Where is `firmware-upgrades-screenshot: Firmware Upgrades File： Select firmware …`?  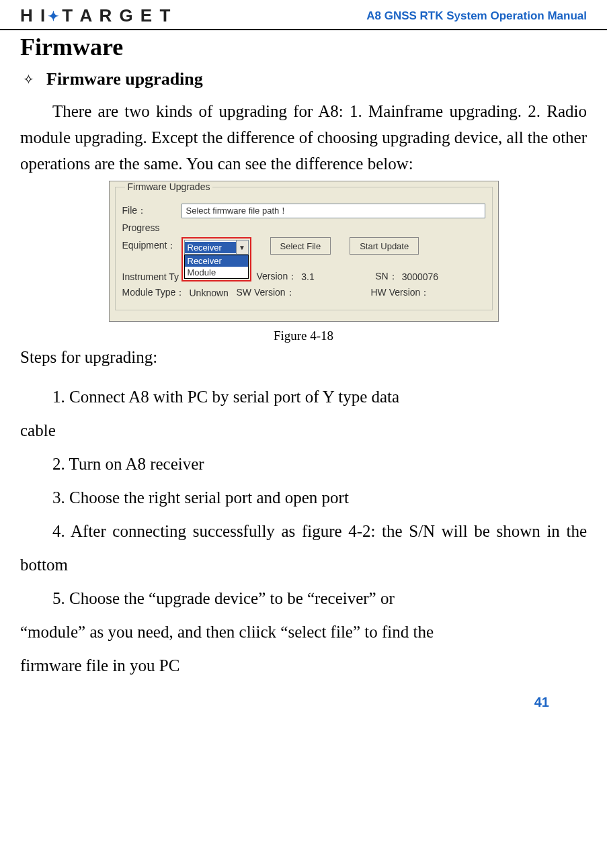
firmware-upgrades-screenshot: Firmware Upgrades File： Select firmware … is located at coordinates (304, 251).